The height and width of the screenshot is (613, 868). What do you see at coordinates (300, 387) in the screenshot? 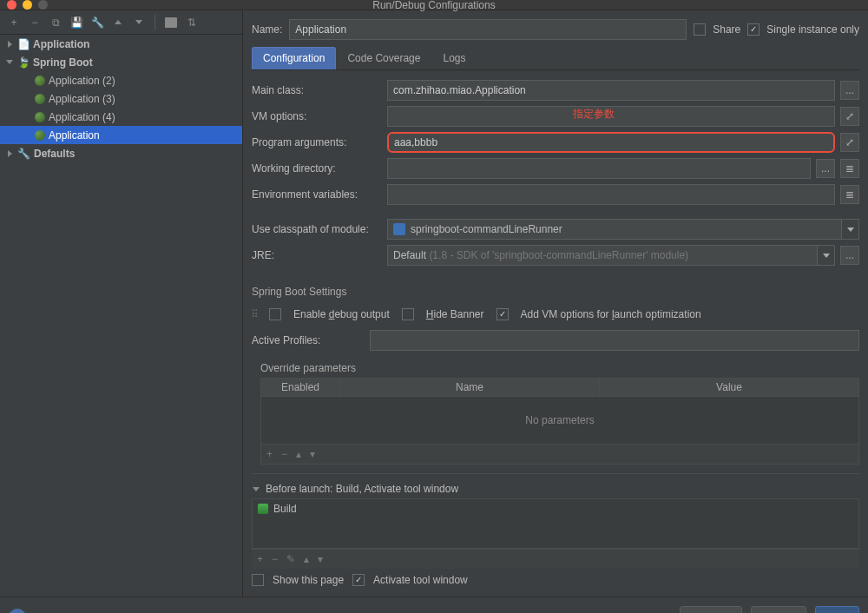
I see `col-enabled: Enabled` at bounding box center [300, 387].